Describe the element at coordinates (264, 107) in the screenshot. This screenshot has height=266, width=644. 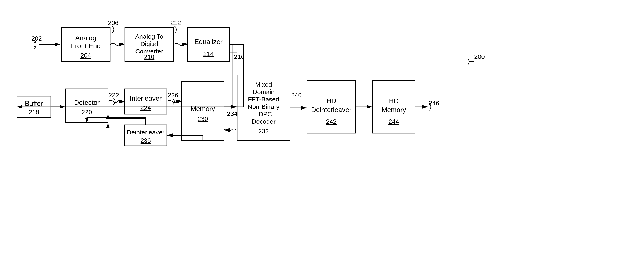
I see `ldpc-label4: Non-Binary` at that location.